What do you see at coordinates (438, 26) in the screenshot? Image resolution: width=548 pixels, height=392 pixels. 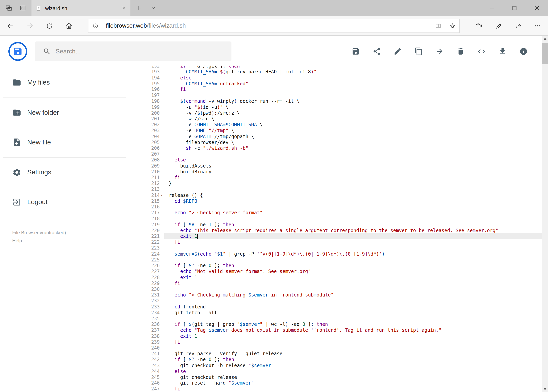 I see `reading-view-button` at bounding box center [438, 26].